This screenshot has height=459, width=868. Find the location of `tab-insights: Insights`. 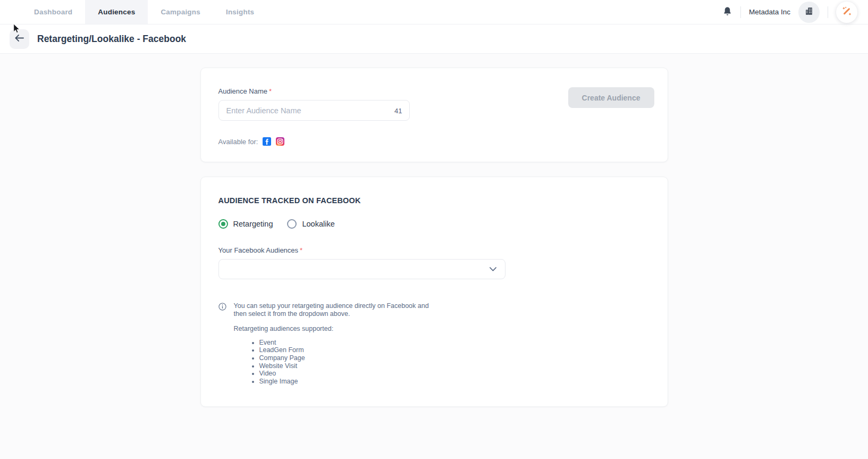

tab-insights: Insights is located at coordinates (240, 12).